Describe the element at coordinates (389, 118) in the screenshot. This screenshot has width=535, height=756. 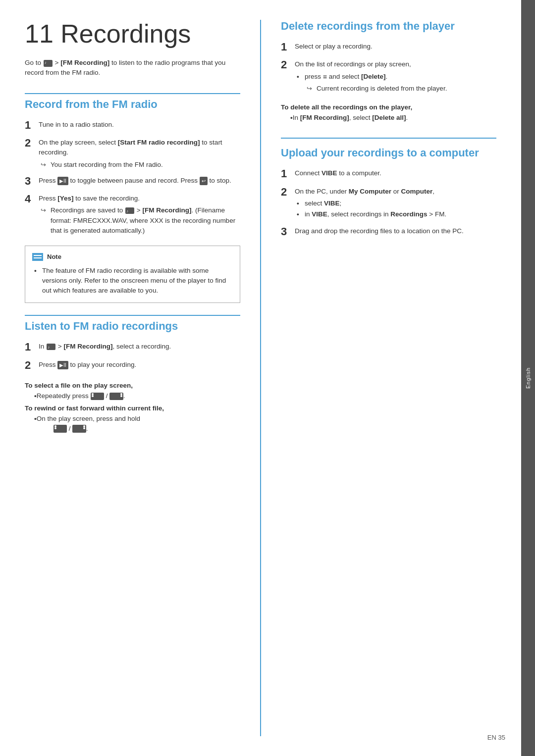
I see `delete-all-item: • In [FM Recording], select [Delete all]…` at that location.